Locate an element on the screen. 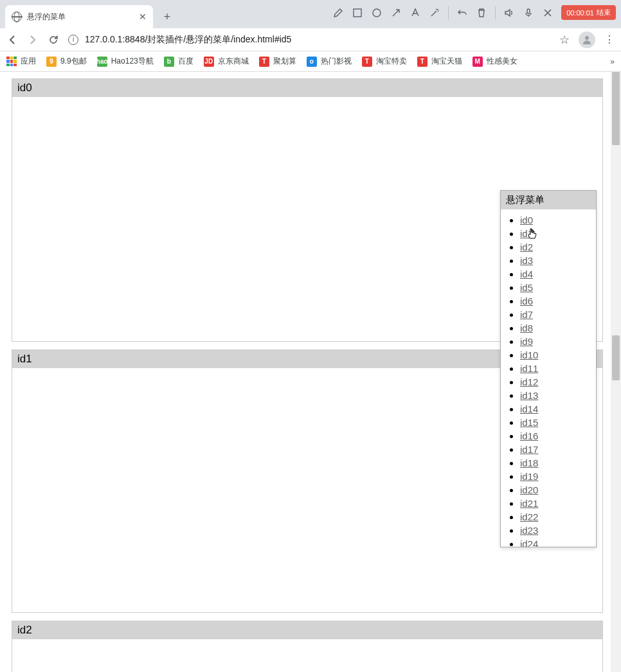 Image resolution: width=621 pixels, height=672 pixels. float-menu-item: id23 is located at coordinates (557, 531).